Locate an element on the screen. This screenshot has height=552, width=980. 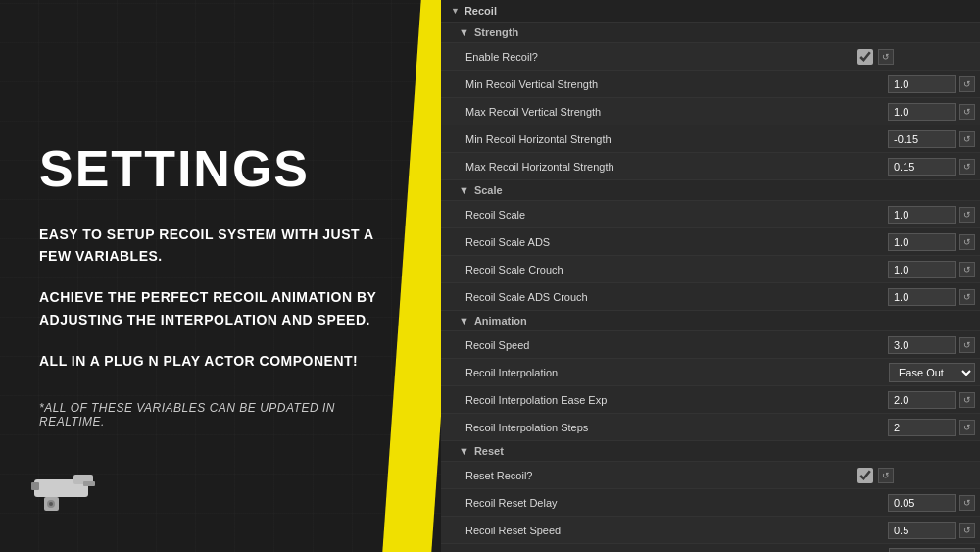
recoil-scale-reset: ↺ is located at coordinates (967, 215).